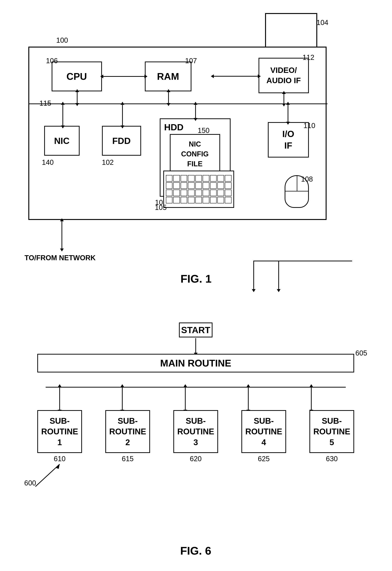 The width and height of the screenshot is (392, 571). What do you see at coordinates (264, 431) in the screenshot?
I see `sub4-box: SUB-ROUTINE4` at bounding box center [264, 431].